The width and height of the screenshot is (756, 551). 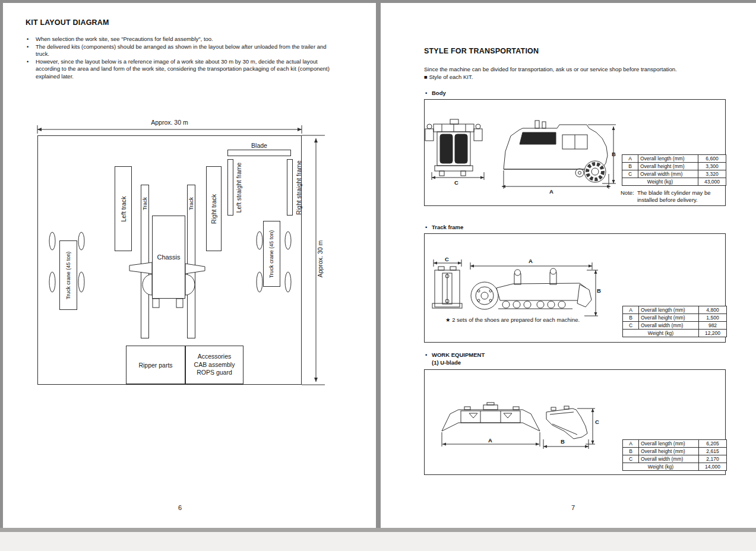 What do you see at coordinates (713, 451) in the screenshot?
I see `spec-cell: 2,615` at bounding box center [713, 451].